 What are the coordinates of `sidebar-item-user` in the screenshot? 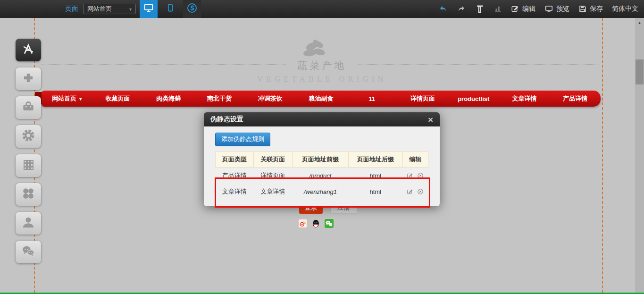 It's located at (28, 223).